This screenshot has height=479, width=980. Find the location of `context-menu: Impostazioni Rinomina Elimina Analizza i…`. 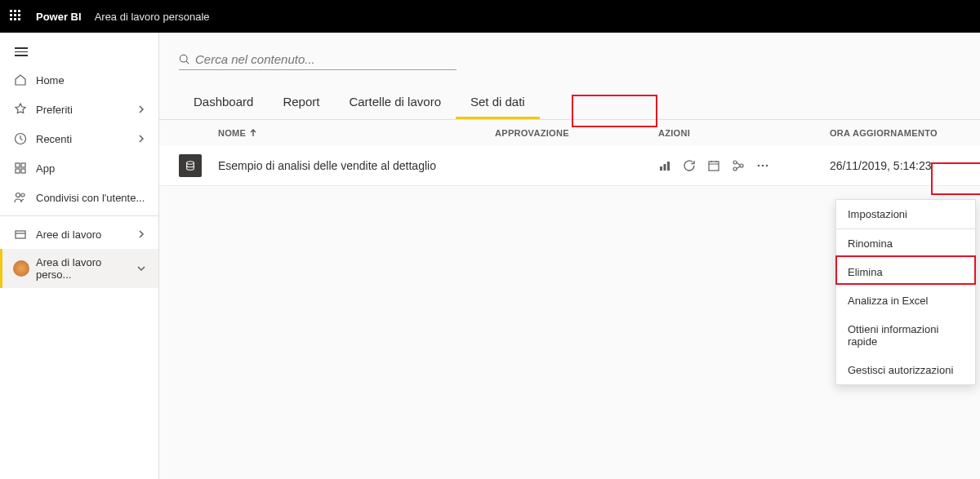

context-menu: Impostazioni Rinomina Elimina Analizza i… is located at coordinates (906, 292).